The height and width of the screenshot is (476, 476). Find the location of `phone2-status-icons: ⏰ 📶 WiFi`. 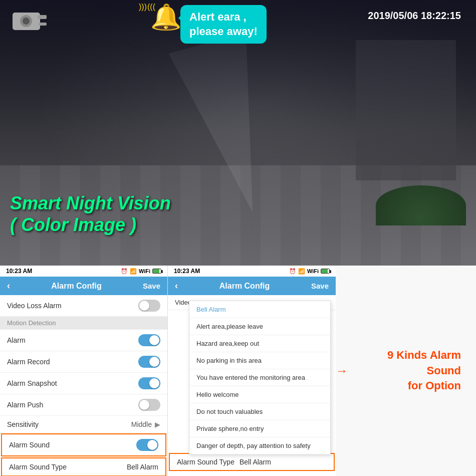

phone2-status-icons: ⏰ 📶 WiFi is located at coordinates (310, 272).